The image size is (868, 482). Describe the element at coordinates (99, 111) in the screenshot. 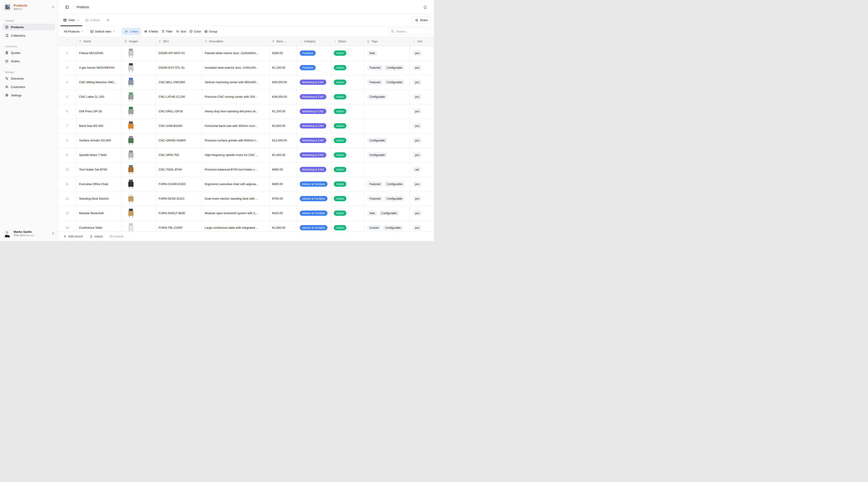

I see `name-cell: Drill Press DP-16` at that location.